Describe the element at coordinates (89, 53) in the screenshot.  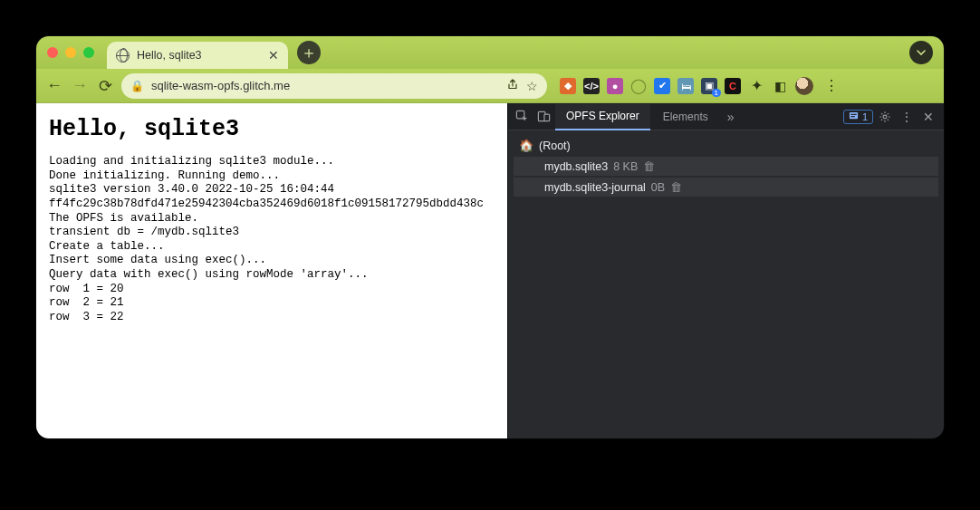
I see `zoom-window-button` at that location.